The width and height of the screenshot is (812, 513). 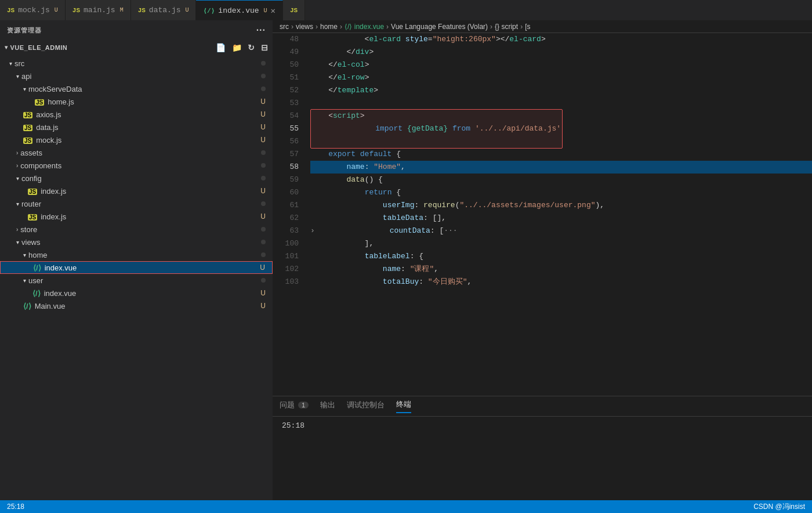 I want to click on code-line-51: </el-row>, so click(x=561, y=78).